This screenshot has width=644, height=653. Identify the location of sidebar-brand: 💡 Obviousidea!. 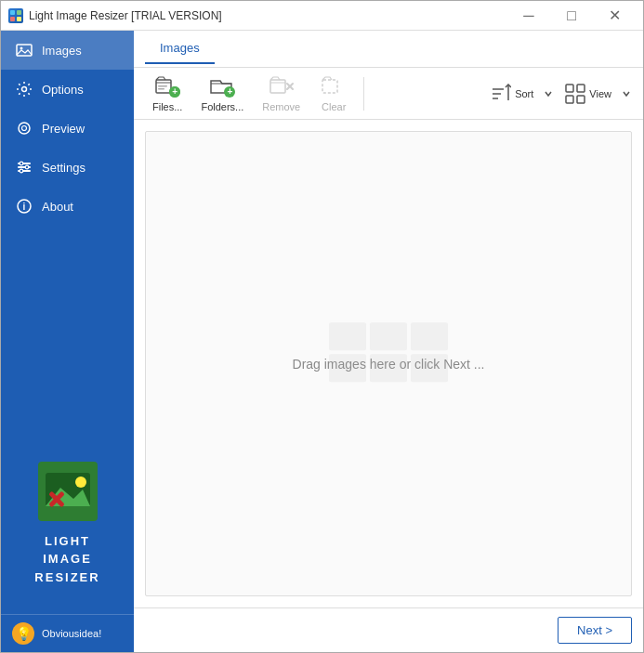
(67, 633).